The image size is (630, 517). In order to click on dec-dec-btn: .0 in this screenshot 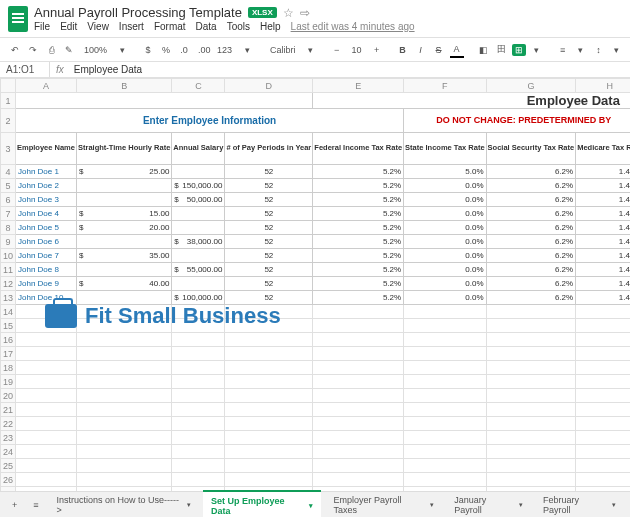, I will do `click(184, 50)`.